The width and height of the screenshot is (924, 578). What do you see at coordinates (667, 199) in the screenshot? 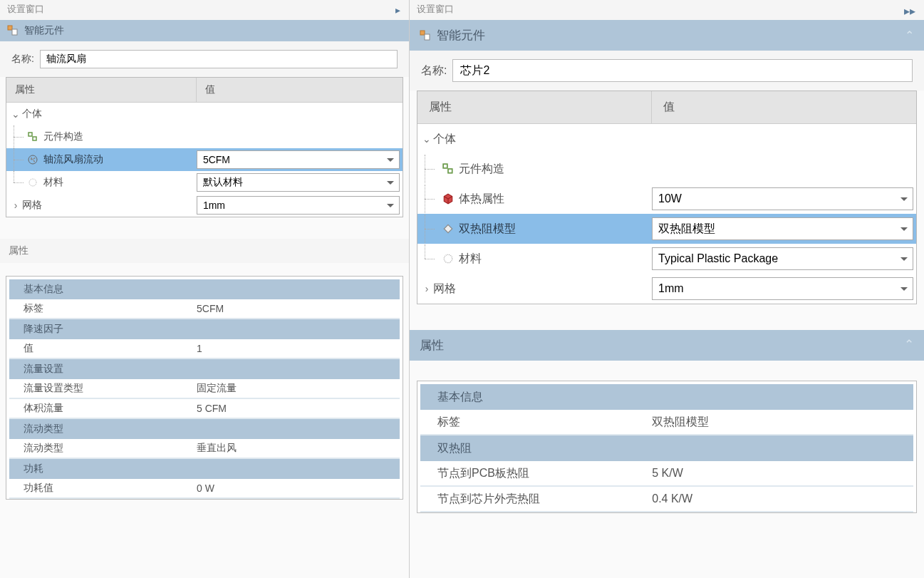
I see `tree-row-thermal: 体热属性` at bounding box center [667, 199].